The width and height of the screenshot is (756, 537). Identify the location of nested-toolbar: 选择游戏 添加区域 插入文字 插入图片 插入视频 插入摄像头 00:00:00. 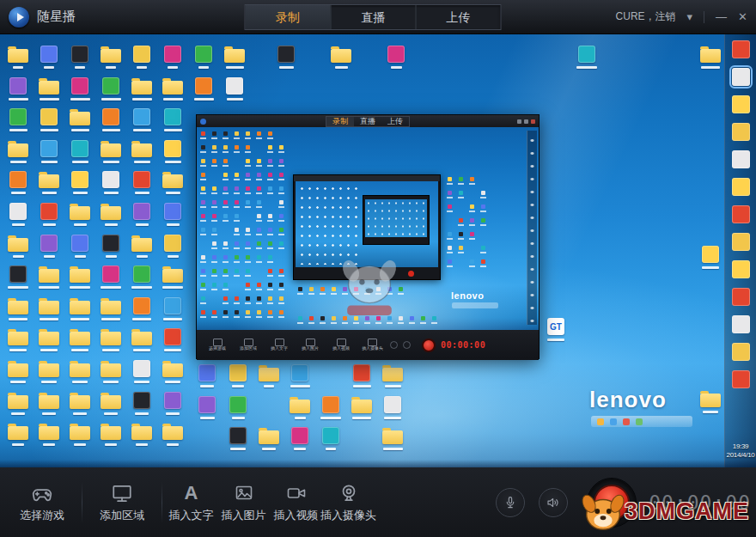
(368, 345).